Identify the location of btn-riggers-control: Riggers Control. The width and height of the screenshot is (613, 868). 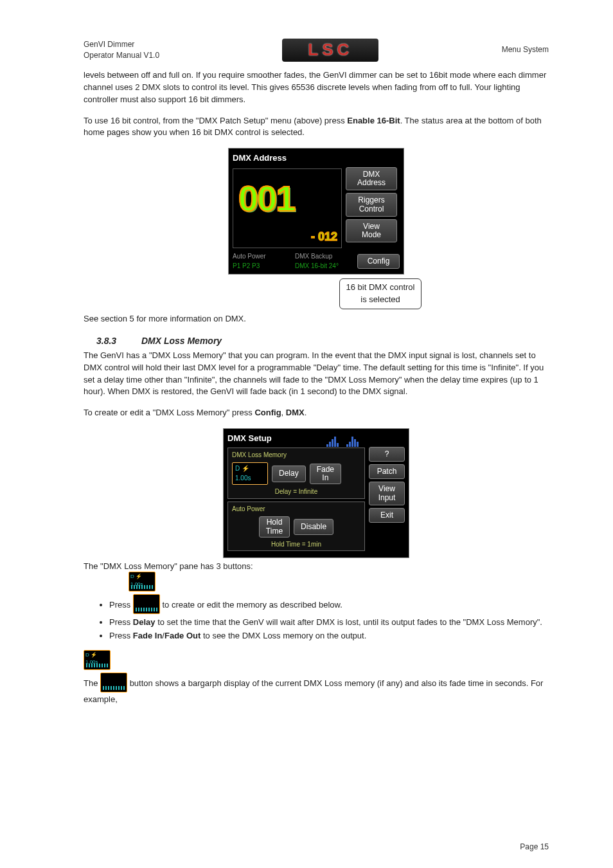
(371, 204).